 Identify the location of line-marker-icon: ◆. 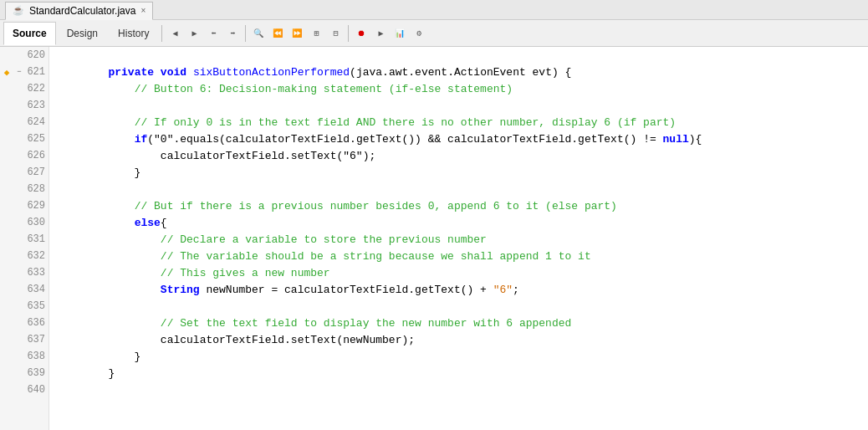
(7, 72).